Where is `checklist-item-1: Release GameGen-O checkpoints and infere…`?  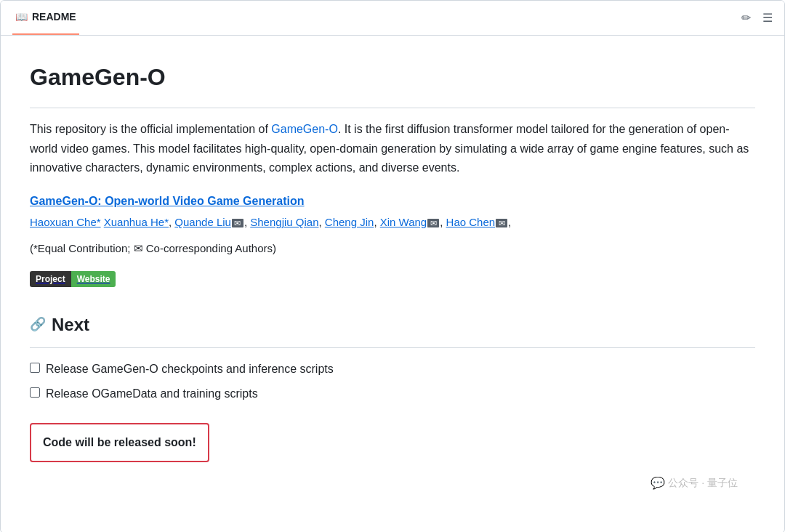
checklist-item-1: Release GameGen-O checkpoints and infere… is located at coordinates (392, 369).